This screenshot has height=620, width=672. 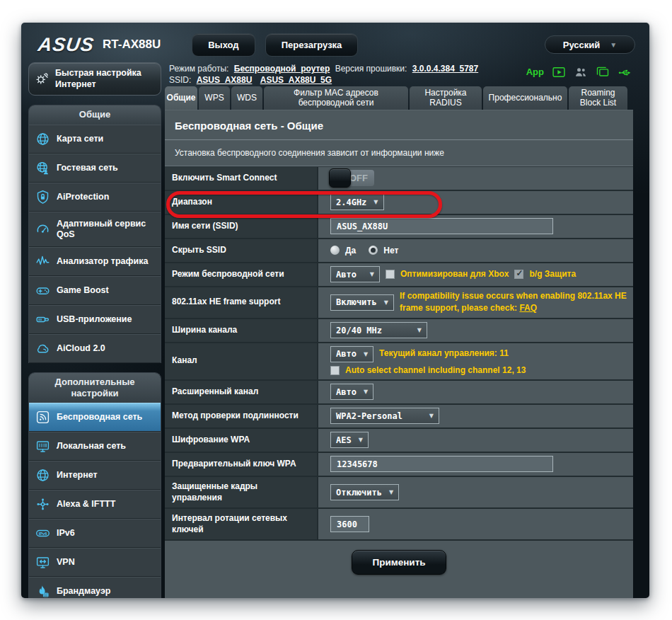 I want to click on tab-wps: WPS, so click(x=214, y=98).